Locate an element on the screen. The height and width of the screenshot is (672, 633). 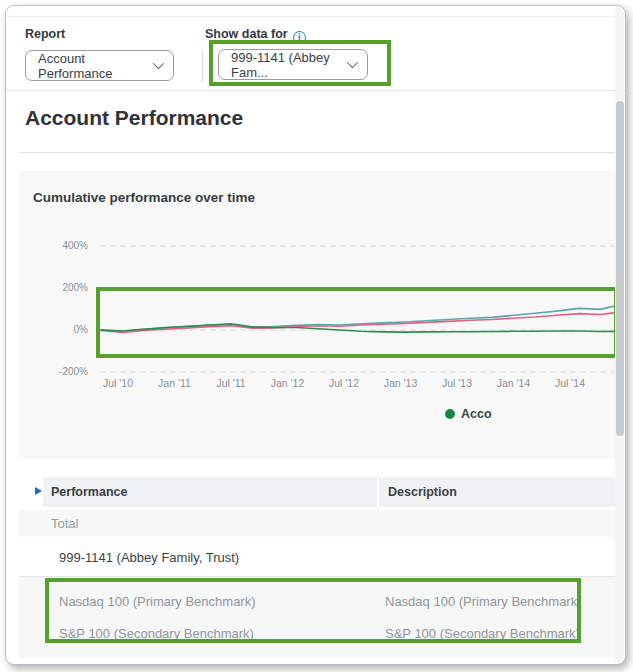
vertical-scrollbar-thumb is located at coordinates (620, 268).